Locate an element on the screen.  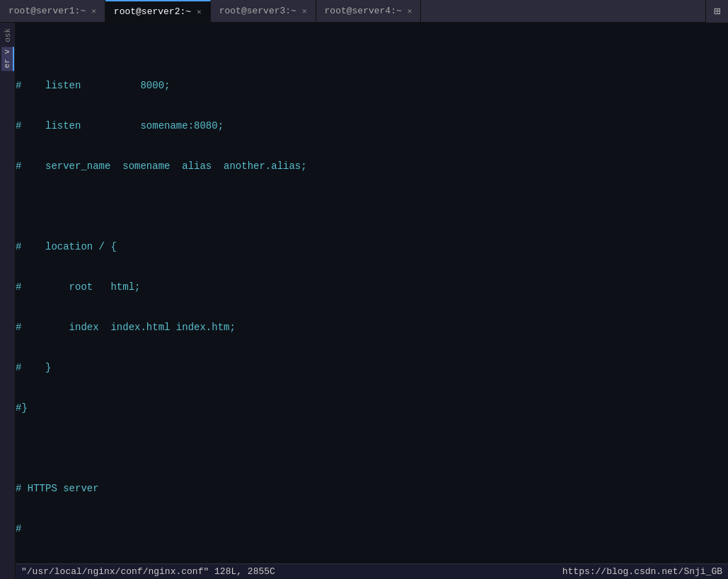
code-line: # root html; is located at coordinates (372, 287).